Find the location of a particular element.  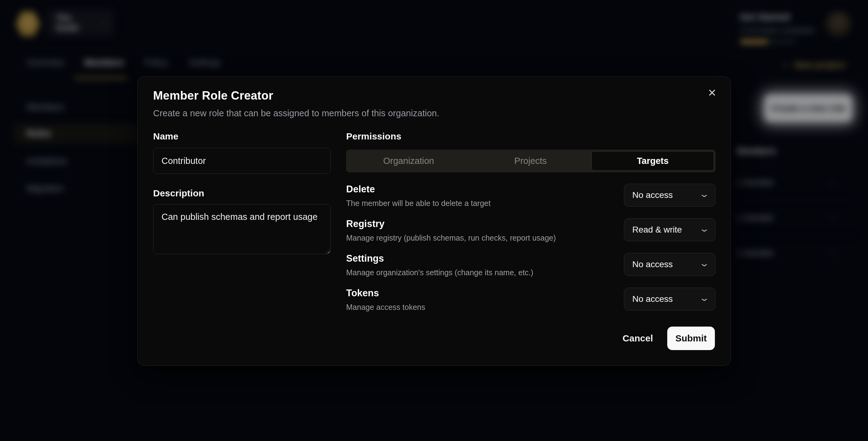

perm-tab-projects: Projects is located at coordinates (530, 161).